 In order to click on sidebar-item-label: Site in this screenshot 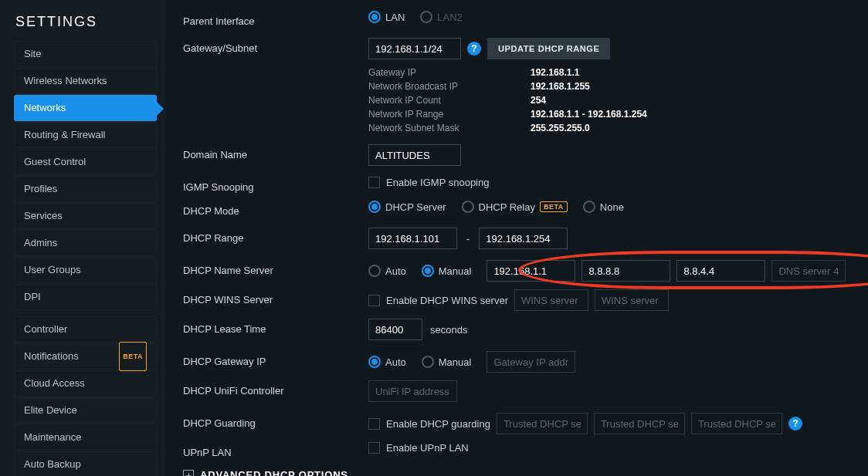, I will do `click(32, 54)`.